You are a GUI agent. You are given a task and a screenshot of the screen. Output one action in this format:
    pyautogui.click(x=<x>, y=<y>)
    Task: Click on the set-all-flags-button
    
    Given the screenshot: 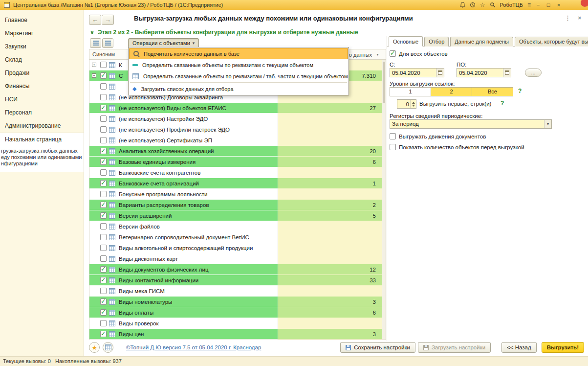 What is the action you would take?
    pyautogui.click(x=96, y=43)
    